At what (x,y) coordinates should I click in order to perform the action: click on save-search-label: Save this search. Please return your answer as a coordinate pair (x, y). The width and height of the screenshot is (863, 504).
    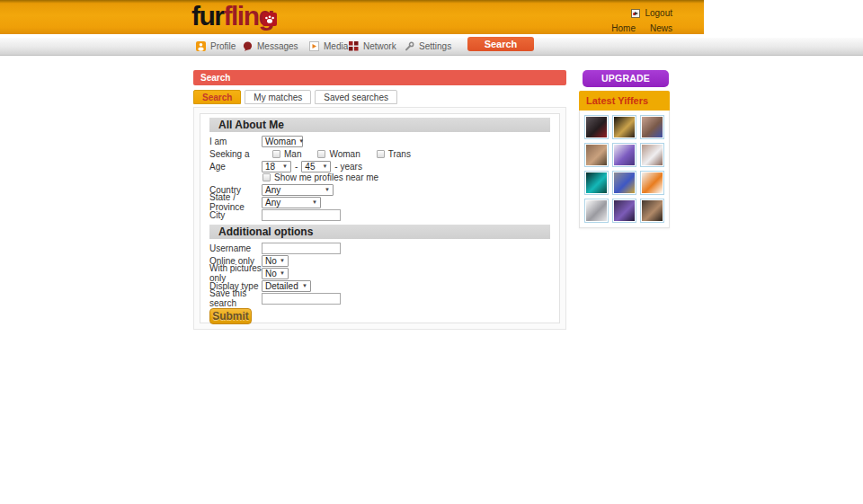
    Looking at the image, I should click on (236, 298).